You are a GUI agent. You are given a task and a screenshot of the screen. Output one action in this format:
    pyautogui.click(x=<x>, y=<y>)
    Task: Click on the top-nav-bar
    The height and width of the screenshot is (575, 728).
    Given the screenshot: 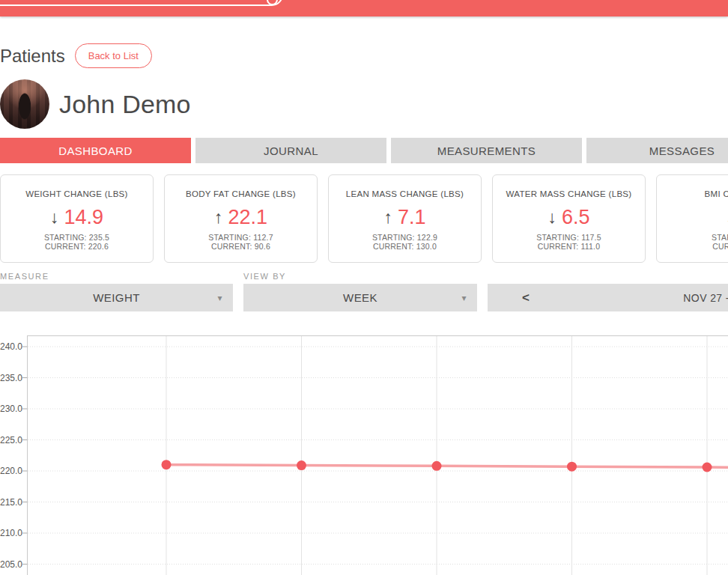 What is the action you would take?
    pyautogui.click(x=364, y=8)
    